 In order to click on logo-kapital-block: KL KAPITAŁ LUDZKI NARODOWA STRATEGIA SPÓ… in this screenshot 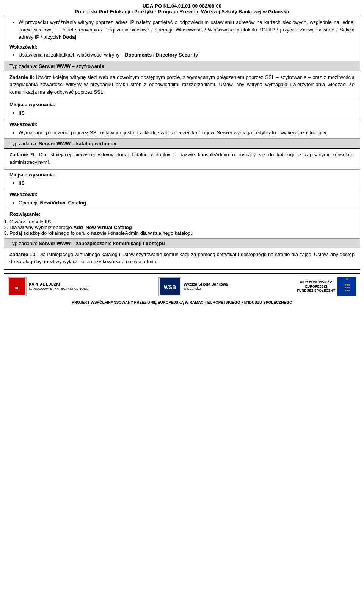, I will do `click(49, 287)`.